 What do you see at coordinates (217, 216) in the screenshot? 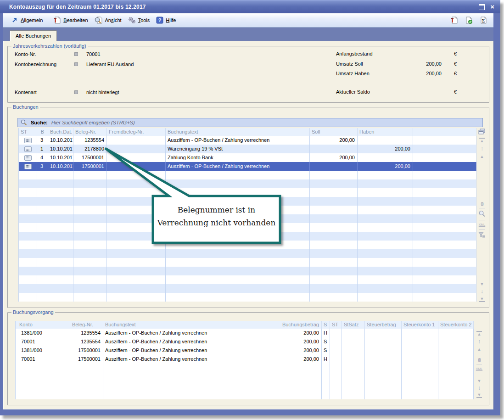
I see `callout-annotation: Belegnummer ist in Verrechnung nicht vor…` at bounding box center [217, 216].